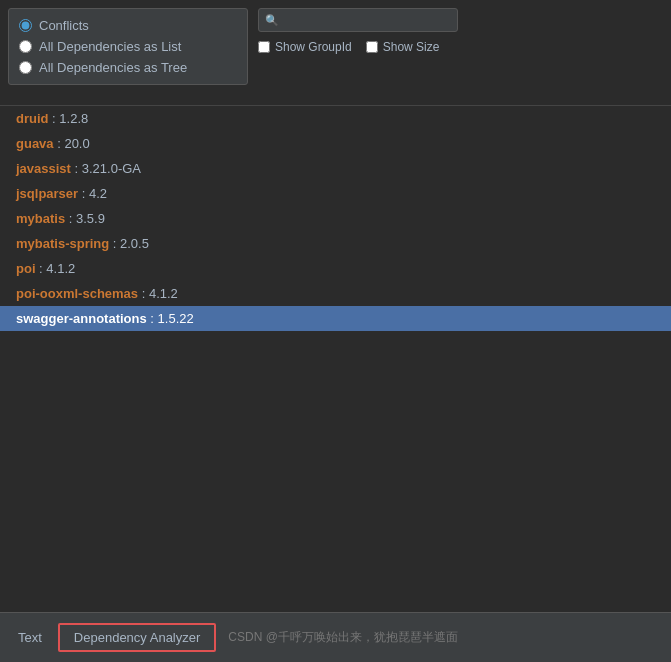 The height and width of the screenshot is (662, 671). Describe the element at coordinates (336, 637) in the screenshot. I see `bottom-bar: Text Dependency Analyzer CSDN @千呼万唤始出来，犹…` at that location.